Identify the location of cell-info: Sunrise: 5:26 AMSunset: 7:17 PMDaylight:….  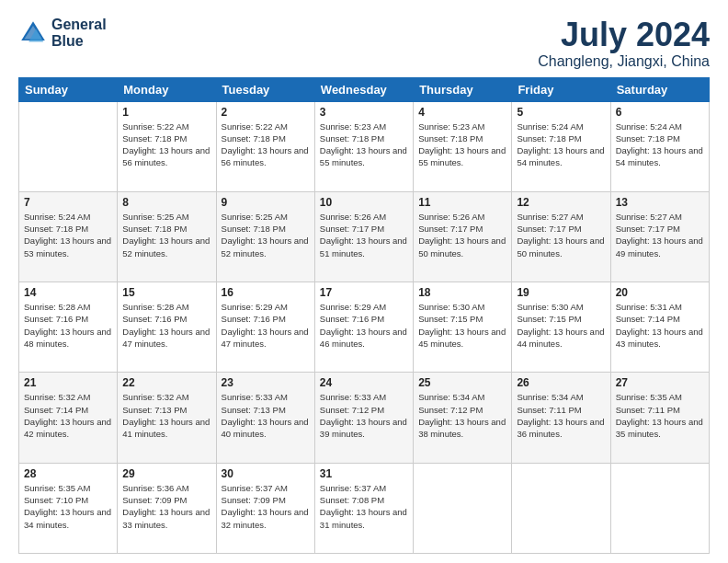
(364, 236).